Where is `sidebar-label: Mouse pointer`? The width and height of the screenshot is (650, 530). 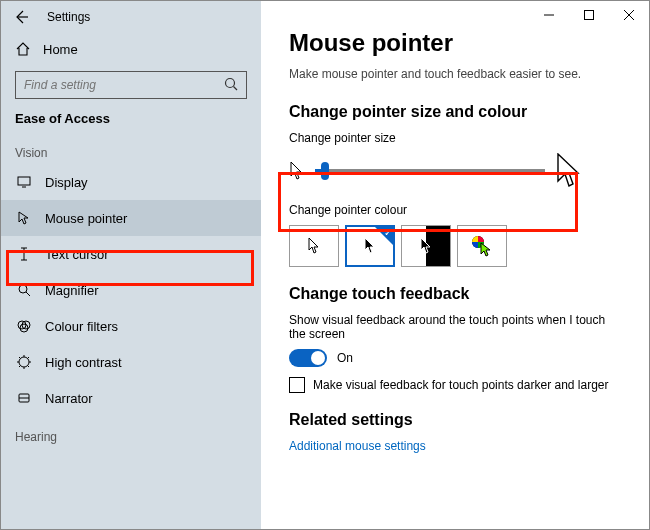
sidebar-label: Mouse pointer is located at coordinates (86, 218).